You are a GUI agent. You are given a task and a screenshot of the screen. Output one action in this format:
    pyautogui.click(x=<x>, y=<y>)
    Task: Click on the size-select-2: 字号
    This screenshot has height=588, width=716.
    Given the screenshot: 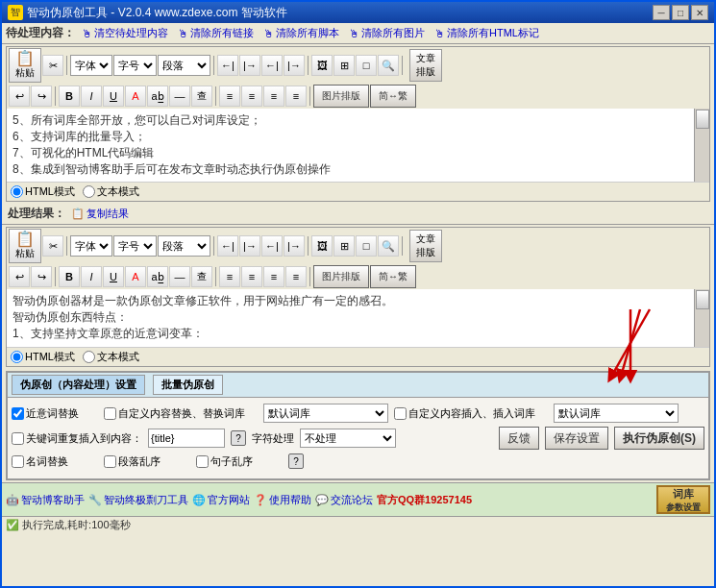 What is the action you would take?
    pyautogui.click(x=135, y=246)
    